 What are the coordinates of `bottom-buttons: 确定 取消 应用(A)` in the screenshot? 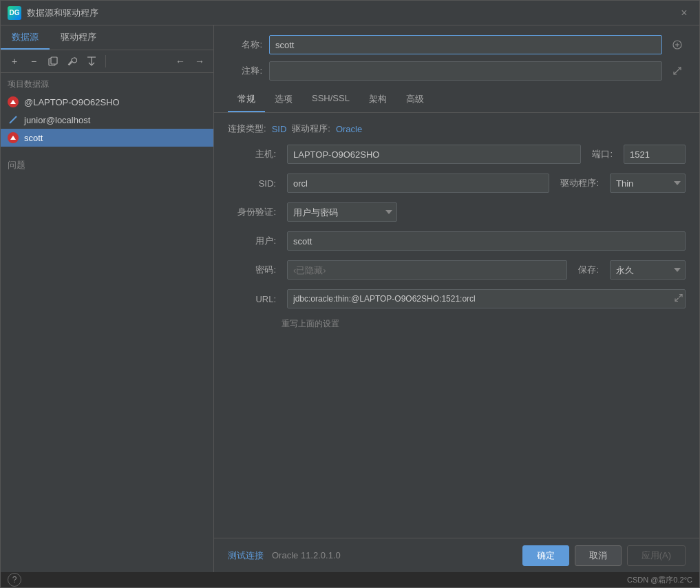 It's located at (604, 556).